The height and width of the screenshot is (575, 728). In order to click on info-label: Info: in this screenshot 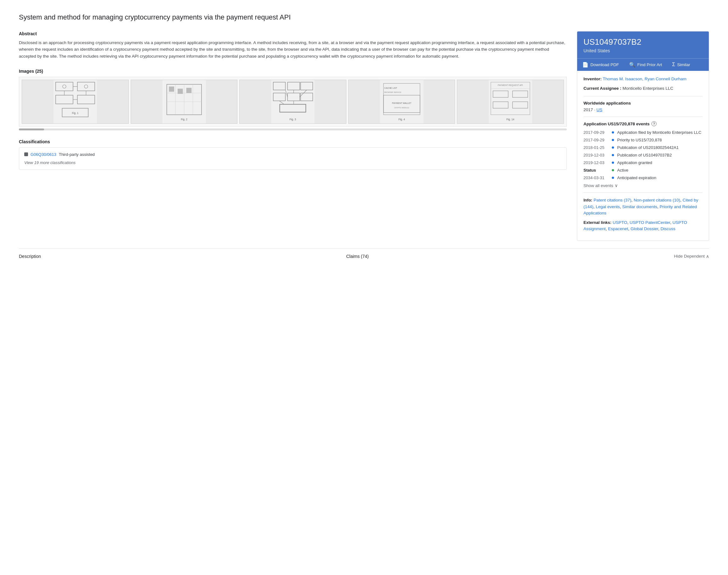, I will do `click(588, 200)`.